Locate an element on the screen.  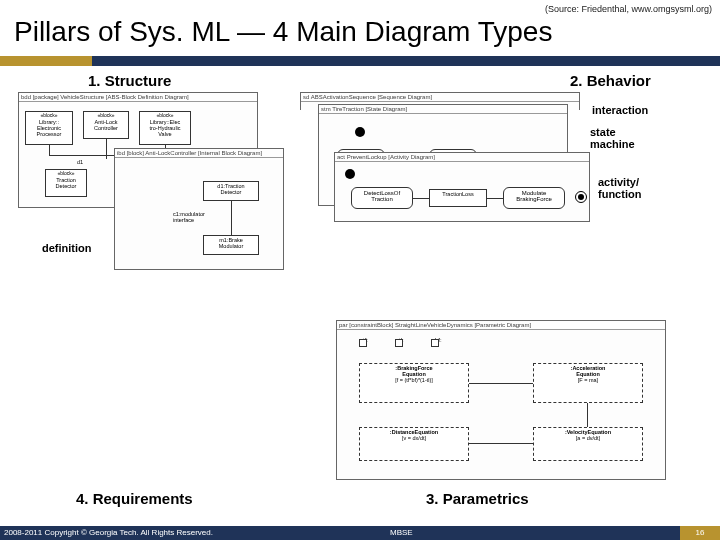
section-requirements: 4. Requirements is located at coordinates (134, 498).